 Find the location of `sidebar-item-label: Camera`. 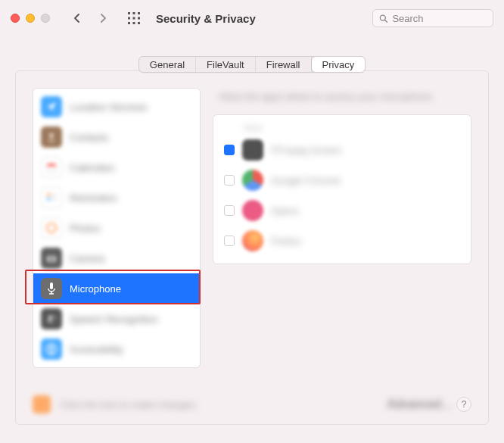

sidebar-item-label: Camera is located at coordinates (87, 259).